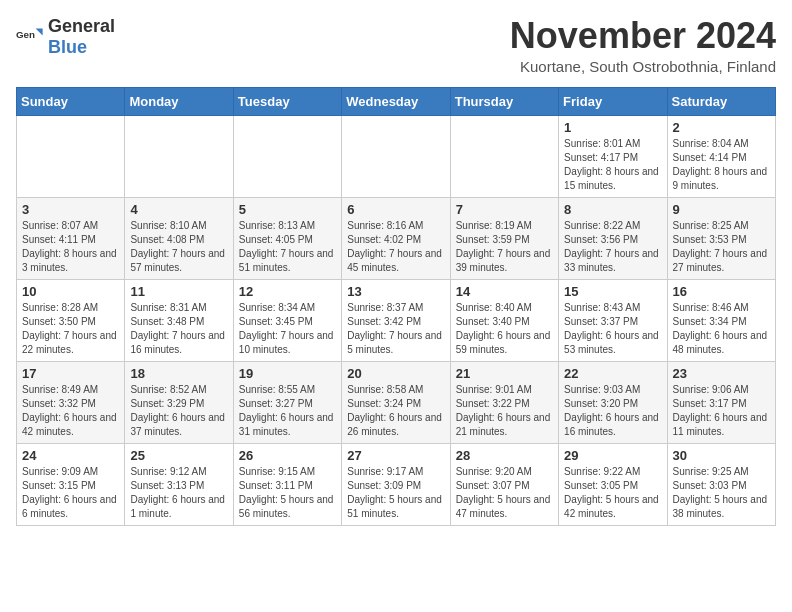 The image size is (792, 612). What do you see at coordinates (396, 320) in the screenshot?
I see `calendar-cell: 13Sunrise: 8:37 AM Sunset: 3:42 PM Dayli…` at bounding box center [396, 320].